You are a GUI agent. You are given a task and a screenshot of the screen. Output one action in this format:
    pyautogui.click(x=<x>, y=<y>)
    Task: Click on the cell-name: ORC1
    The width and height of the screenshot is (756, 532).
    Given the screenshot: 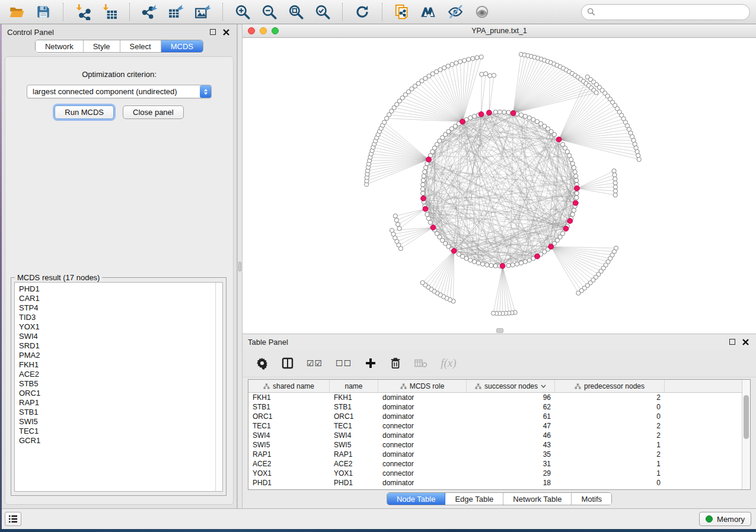 What is the action you would take?
    pyautogui.click(x=354, y=416)
    